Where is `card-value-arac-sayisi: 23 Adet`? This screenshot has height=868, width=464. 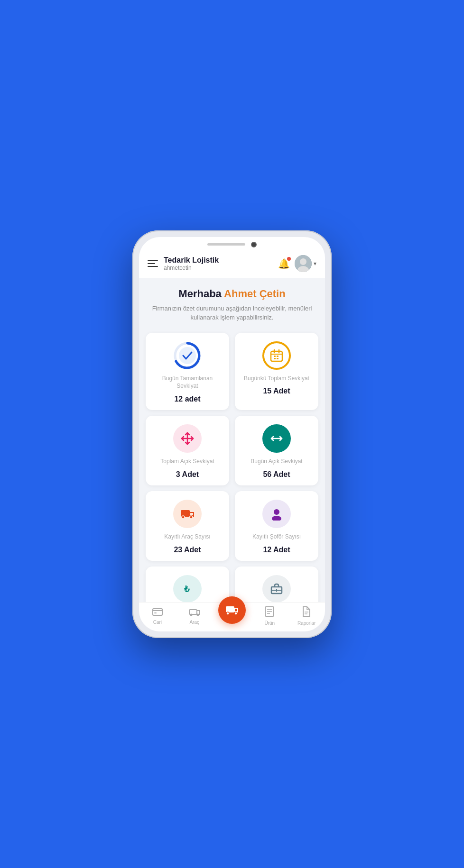 card-value-arac-sayisi: 23 Adet is located at coordinates (187, 550).